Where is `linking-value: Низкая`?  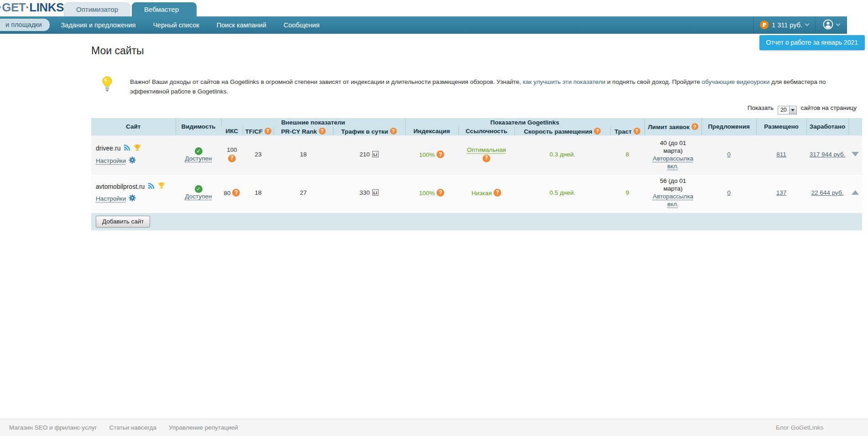 linking-value: Низкая is located at coordinates (482, 192).